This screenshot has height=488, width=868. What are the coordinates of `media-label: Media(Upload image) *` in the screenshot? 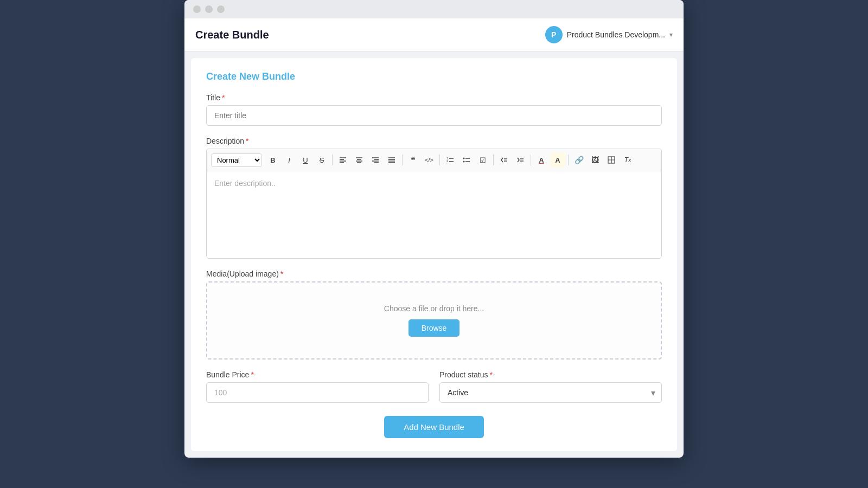 It's located at (434, 274).